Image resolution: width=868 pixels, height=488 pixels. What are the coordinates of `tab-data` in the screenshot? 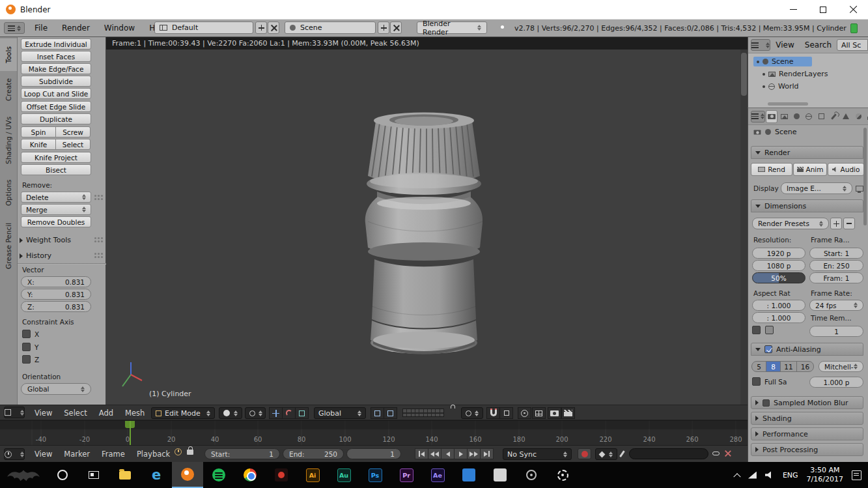 It's located at (846, 117).